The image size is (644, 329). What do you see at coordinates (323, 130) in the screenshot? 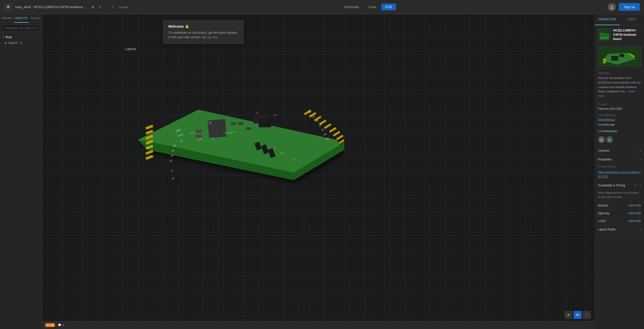
I see `svg-text: 15` at bounding box center [323, 130].